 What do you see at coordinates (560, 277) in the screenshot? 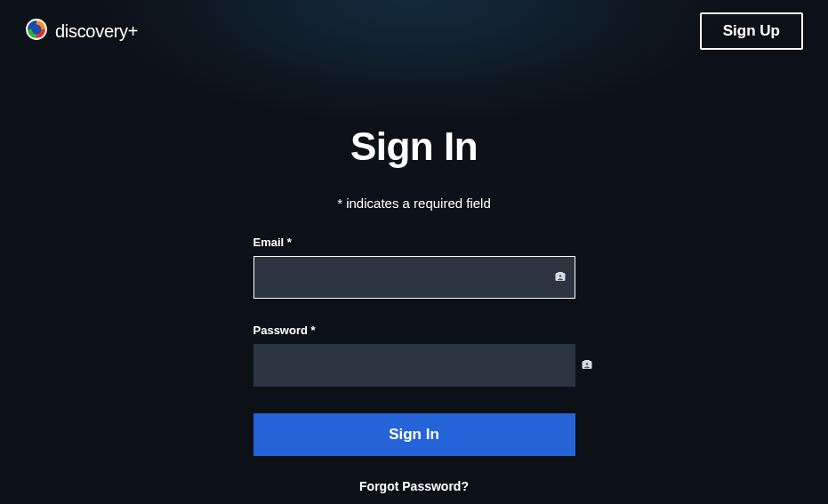
I see `autofill-contact-icon` at bounding box center [560, 277].